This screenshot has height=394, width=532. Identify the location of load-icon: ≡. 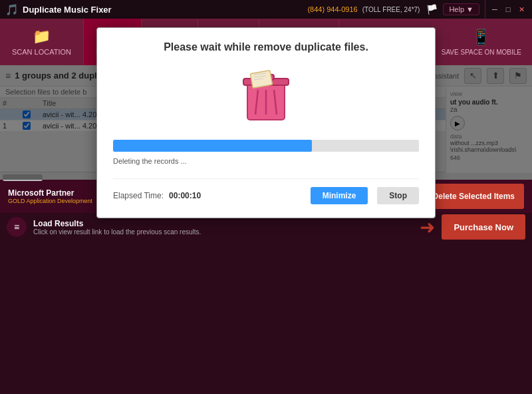
(17, 227).